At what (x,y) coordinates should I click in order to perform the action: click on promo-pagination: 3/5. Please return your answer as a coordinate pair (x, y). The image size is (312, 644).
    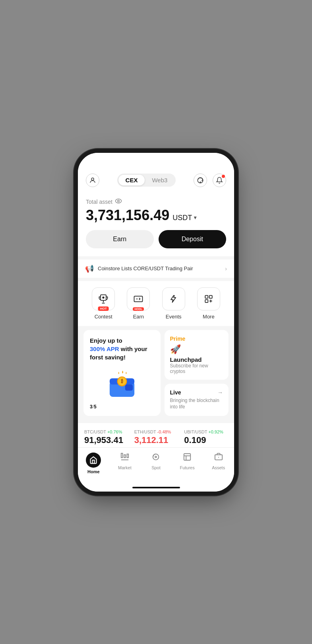
    Looking at the image, I should click on (122, 407).